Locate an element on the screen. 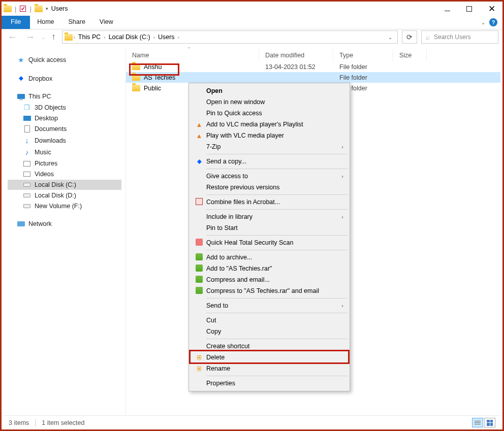  search-box: ⌕ Search Users is located at coordinates (460, 37).